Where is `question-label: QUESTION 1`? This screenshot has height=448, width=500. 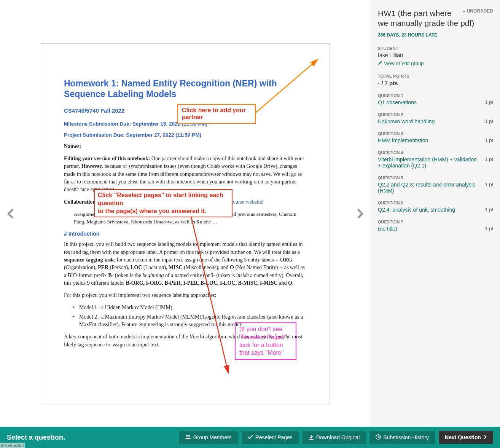
question-label: QUESTION 1 is located at coordinates (435, 96).